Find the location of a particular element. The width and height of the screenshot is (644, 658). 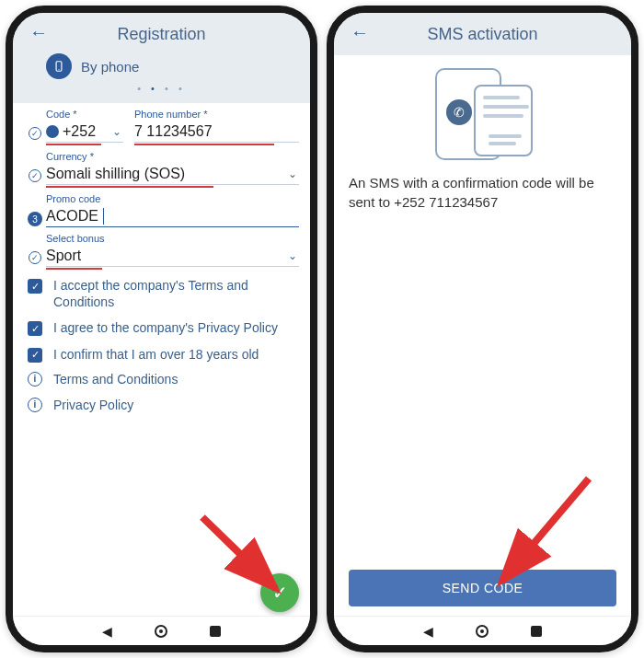

currency-select: Somali shilling (SOS) ⌄ is located at coordinates (173, 175).